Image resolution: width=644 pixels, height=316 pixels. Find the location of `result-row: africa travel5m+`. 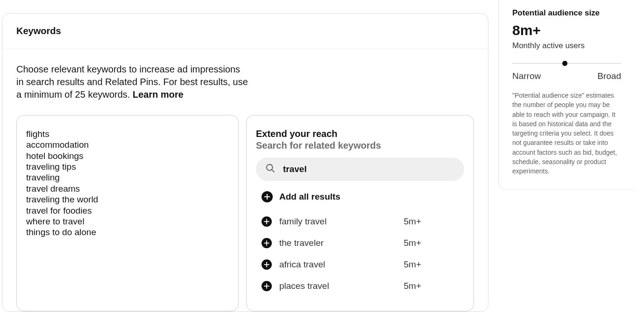

result-row: africa travel5m+ is located at coordinates (360, 265).